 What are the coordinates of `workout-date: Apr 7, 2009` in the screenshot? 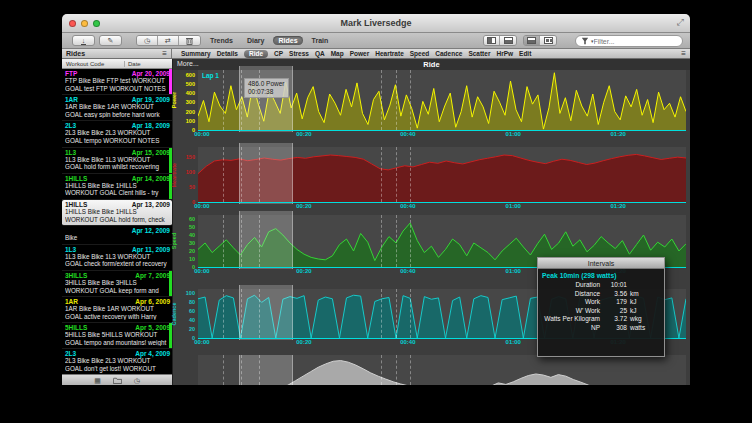 It's located at (152, 276).